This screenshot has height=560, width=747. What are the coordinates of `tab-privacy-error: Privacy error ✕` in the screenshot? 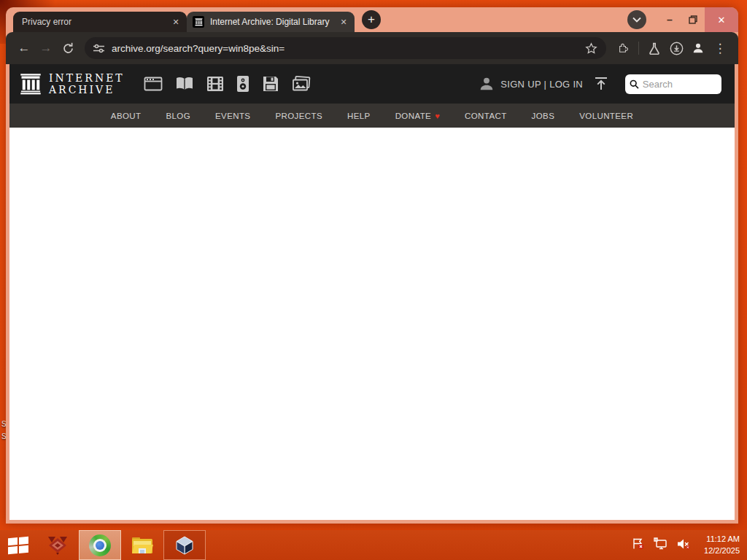 It's located at (100, 22).